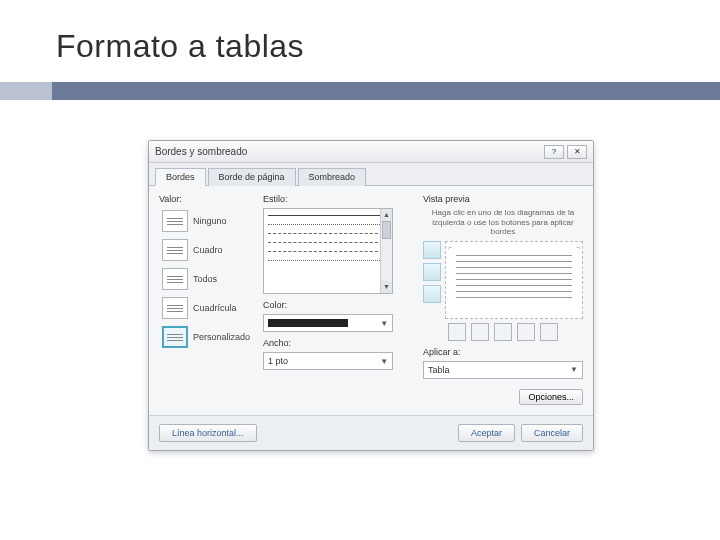 The width and height of the screenshot is (720, 540). I want to click on valor-ninguno-label: Ninguno, so click(210, 221).